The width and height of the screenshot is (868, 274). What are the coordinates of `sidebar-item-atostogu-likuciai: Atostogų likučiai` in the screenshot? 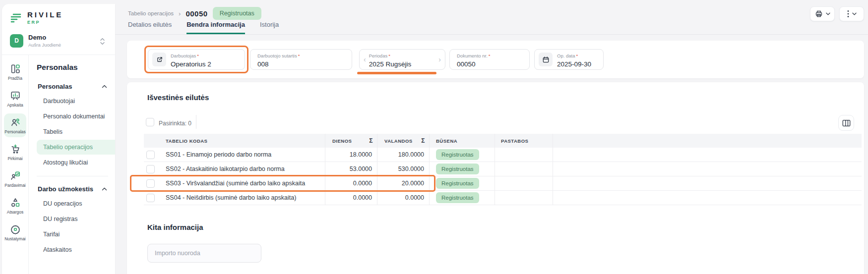 It's located at (76, 163).